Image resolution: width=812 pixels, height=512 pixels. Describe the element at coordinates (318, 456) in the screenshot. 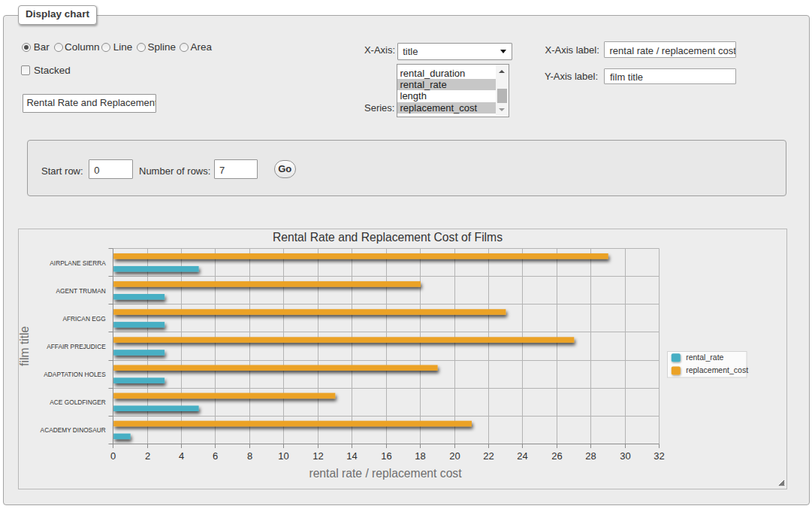

I see `svg-text: 12` at that location.